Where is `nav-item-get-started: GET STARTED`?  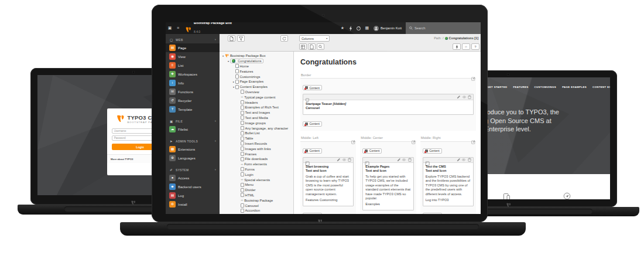
nav-item-get-started: GET STARTED is located at coordinates (497, 87).